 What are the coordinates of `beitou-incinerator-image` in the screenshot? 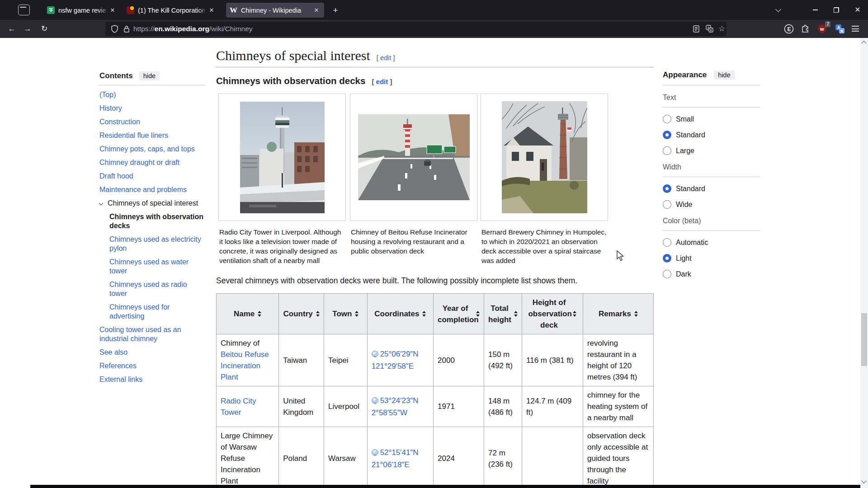 It's located at (414, 157).